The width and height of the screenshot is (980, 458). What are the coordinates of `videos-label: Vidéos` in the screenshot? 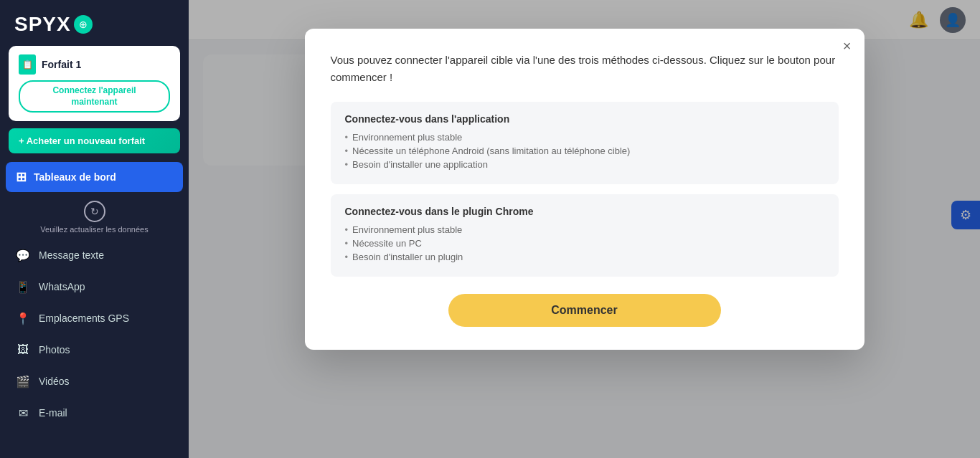 It's located at (55, 381).